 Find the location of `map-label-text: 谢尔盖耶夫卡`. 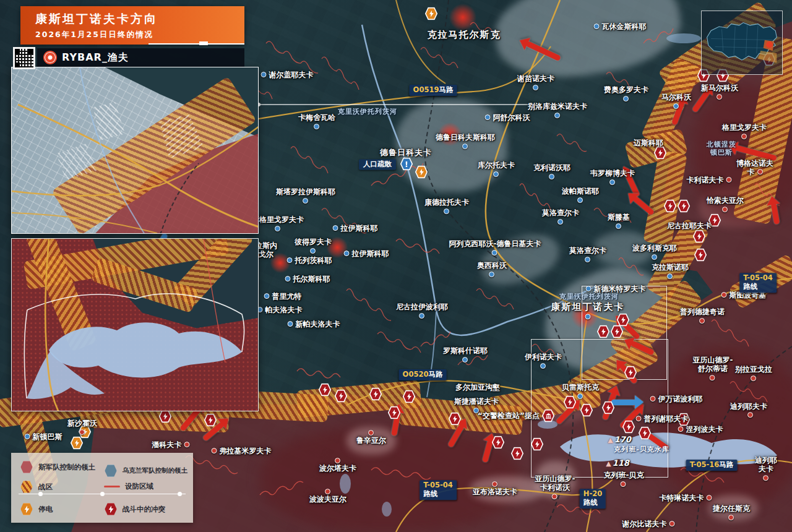

map-label-text: 谢尔盖耶夫卡 is located at coordinates (291, 75).